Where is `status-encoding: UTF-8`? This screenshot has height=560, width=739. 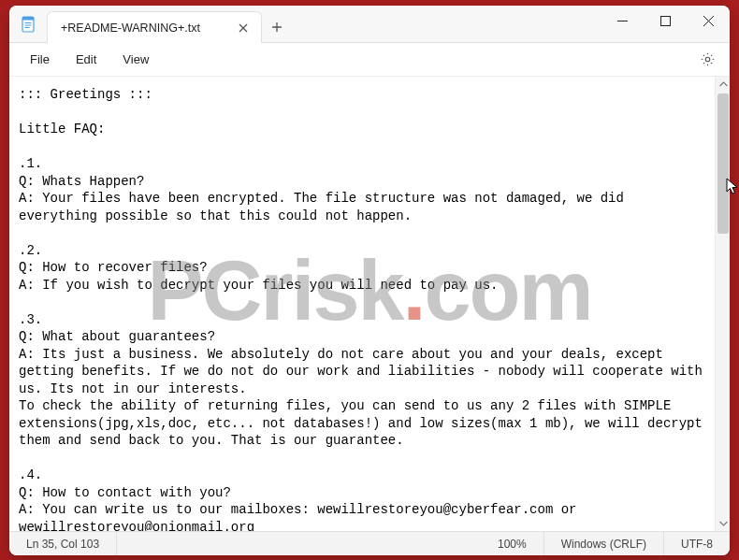
status-encoding: UTF-8 is located at coordinates (697, 544).